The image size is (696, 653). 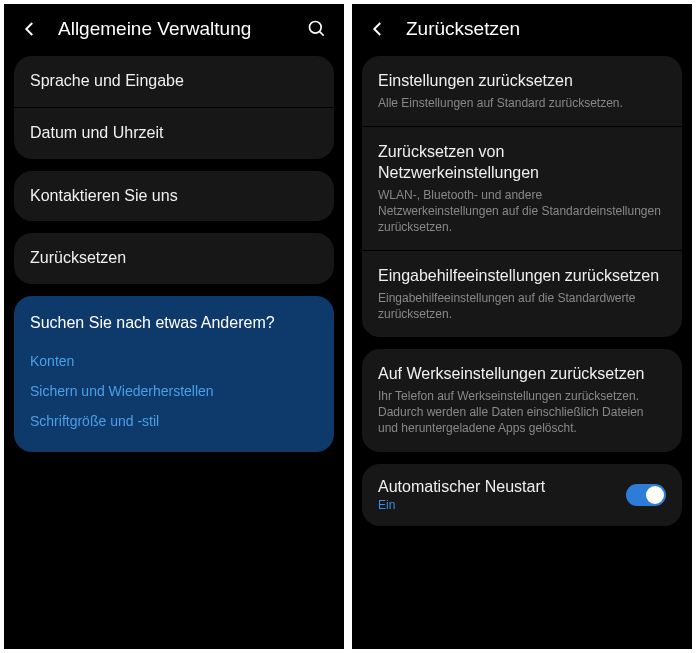 What do you see at coordinates (174, 258) in the screenshot?
I see `settings-group-3: Zurücksetzen` at bounding box center [174, 258].